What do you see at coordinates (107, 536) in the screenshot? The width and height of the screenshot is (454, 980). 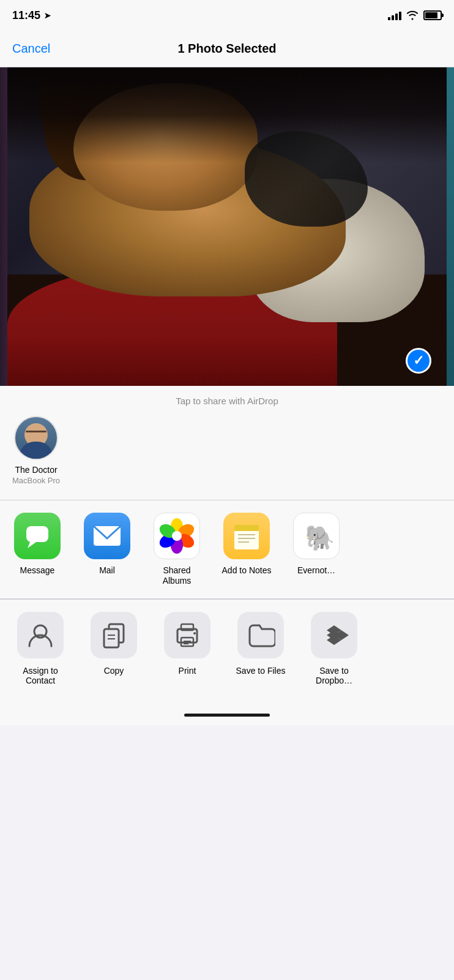 I see `mail-icon` at bounding box center [107, 536].